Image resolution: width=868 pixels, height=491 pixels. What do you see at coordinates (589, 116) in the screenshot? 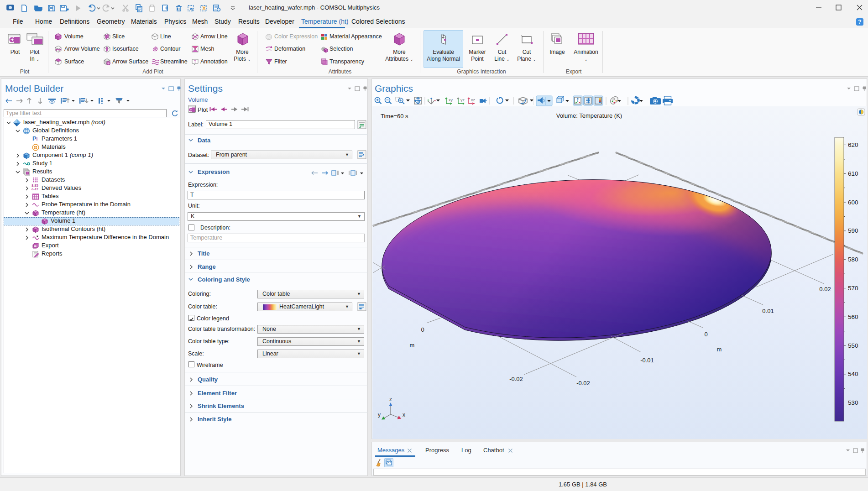
I see `svg-text: Volume: Temperature (K)` at bounding box center [589, 116].